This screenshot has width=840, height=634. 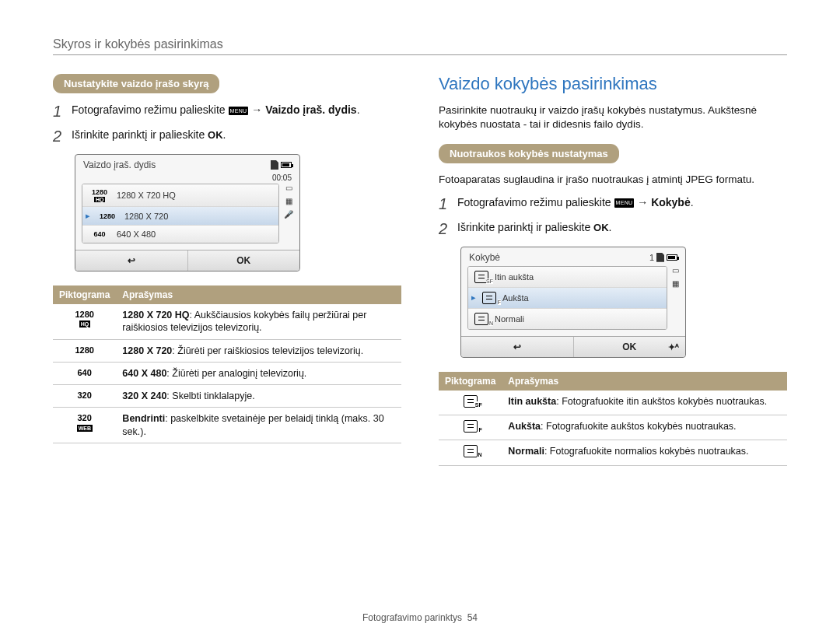 I want to click on step-2-right: 2 Išrinkite parinktį ir palieskite OK., so click(x=613, y=229).